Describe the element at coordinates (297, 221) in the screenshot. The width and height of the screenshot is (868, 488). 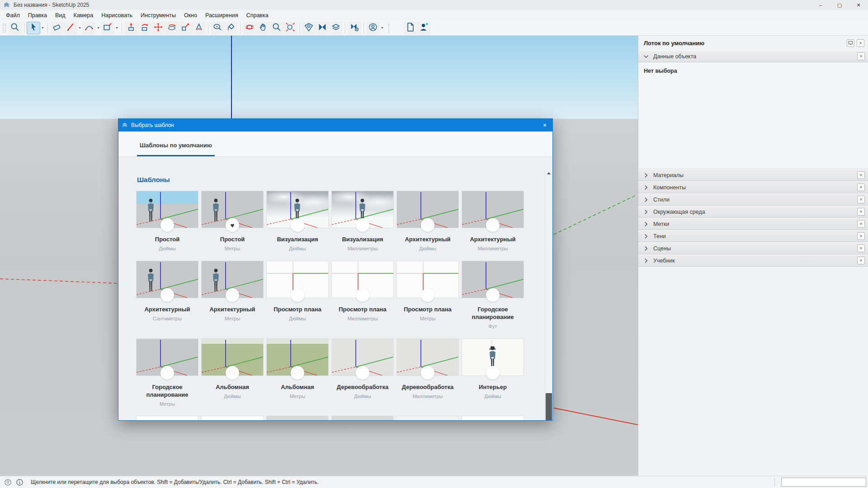
I see `template-card: ВизуализацияДюймы` at that location.